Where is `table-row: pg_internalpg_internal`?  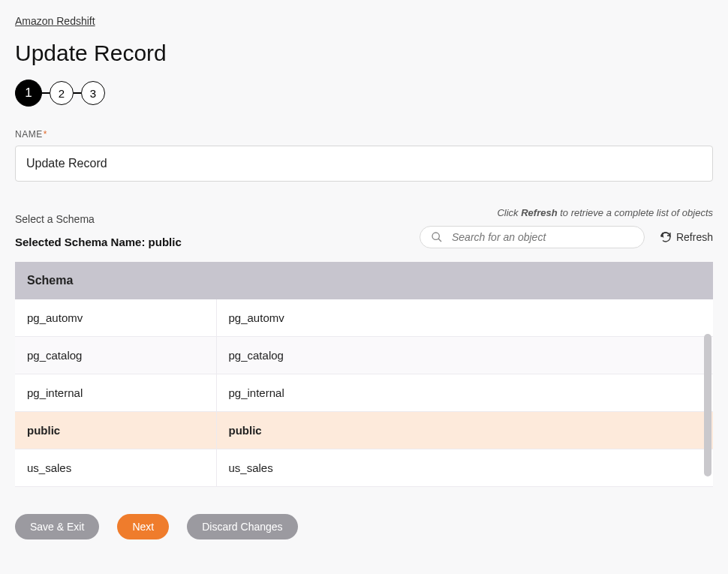
table-row: pg_internalpg_internal is located at coordinates (364, 393).